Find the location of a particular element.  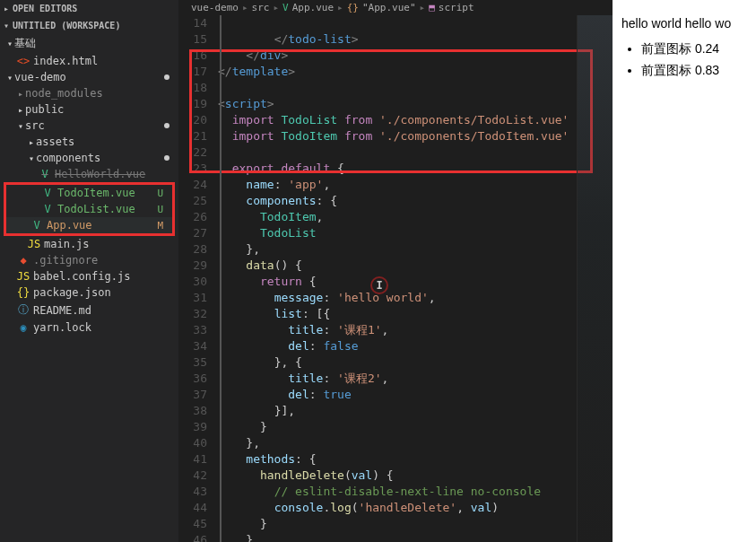

tree-folder-assets: ▸ assets is located at coordinates (90, 142).